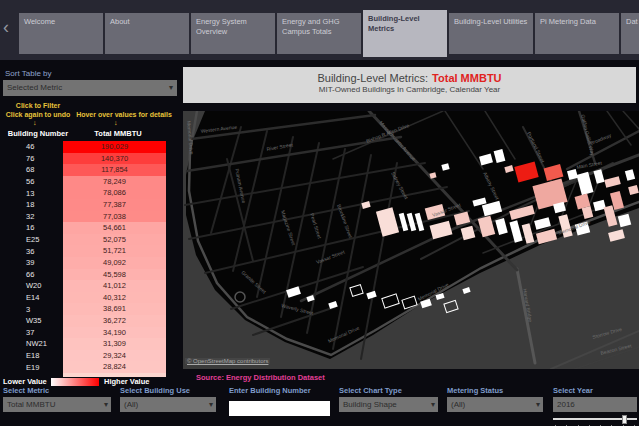 The image size is (639, 426). What do you see at coordinates (114, 321) in the screenshot?
I see `metric-value-cell: 36,272` at bounding box center [114, 321].